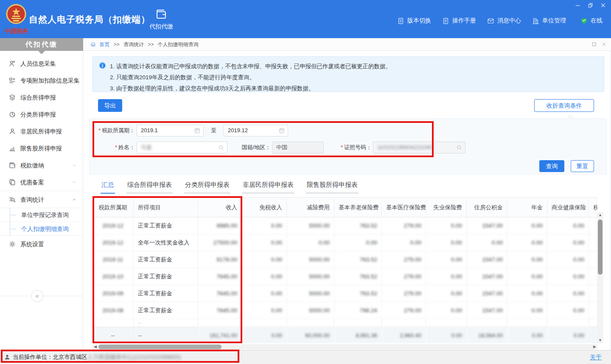  What do you see at coordinates (12, 97) in the screenshot?
I see `layers-icon` at bounding box center [12, 97].